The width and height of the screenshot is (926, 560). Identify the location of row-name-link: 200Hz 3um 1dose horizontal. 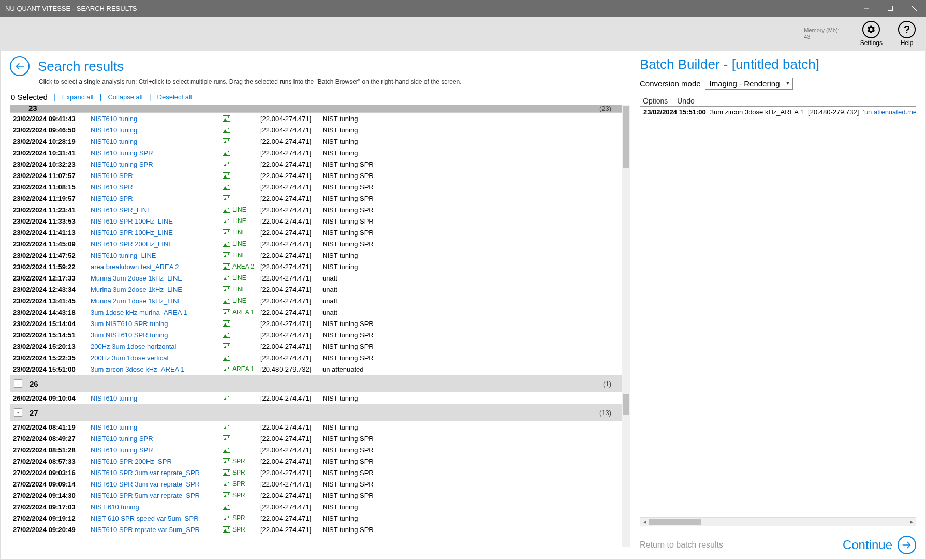
(155, 347).